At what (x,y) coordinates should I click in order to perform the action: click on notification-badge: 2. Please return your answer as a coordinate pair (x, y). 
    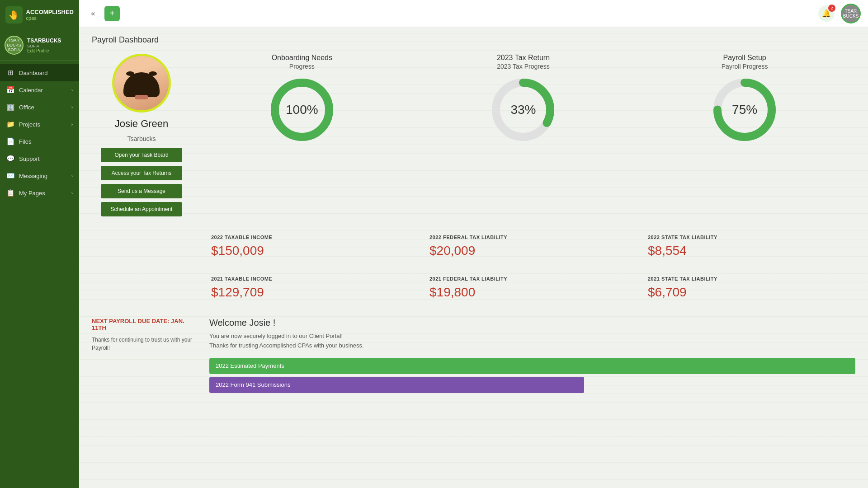
    Looking at the image, I should click on (832, 8).